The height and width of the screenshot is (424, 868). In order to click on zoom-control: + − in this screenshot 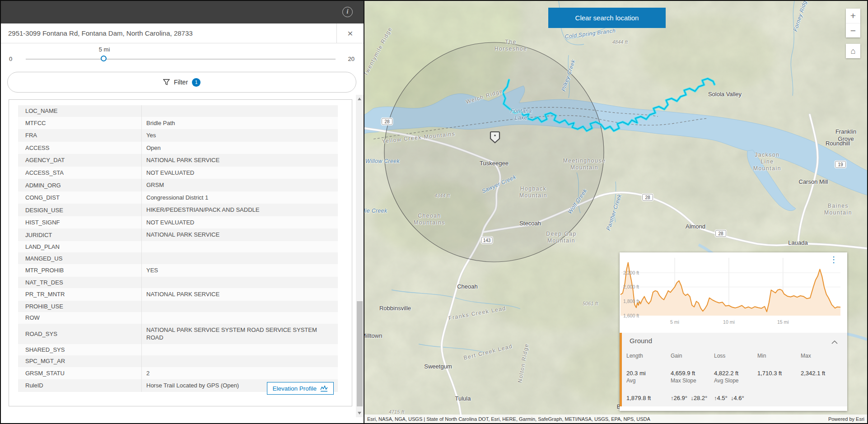, I will do `click(853, 23)`.